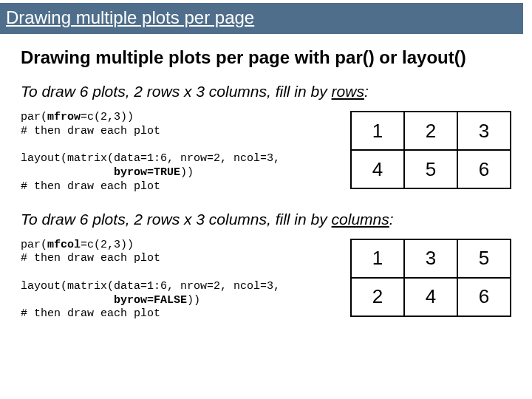 The image size is (532, 399). What do you see at coordinates (431, 297) in the screenshot?
I see `table-row: 2 4 6` at bounding box center [431, 297].